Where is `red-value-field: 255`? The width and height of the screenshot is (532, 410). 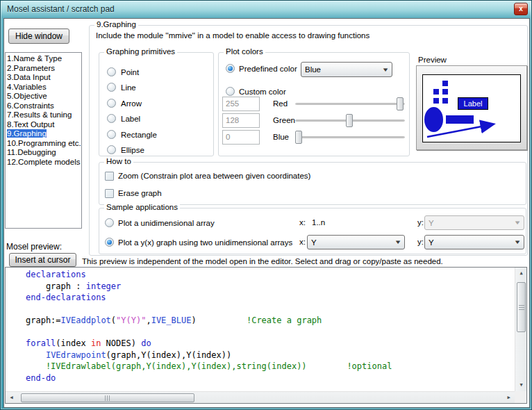 red-value-field: 255 is located at coordinates (241, 104).